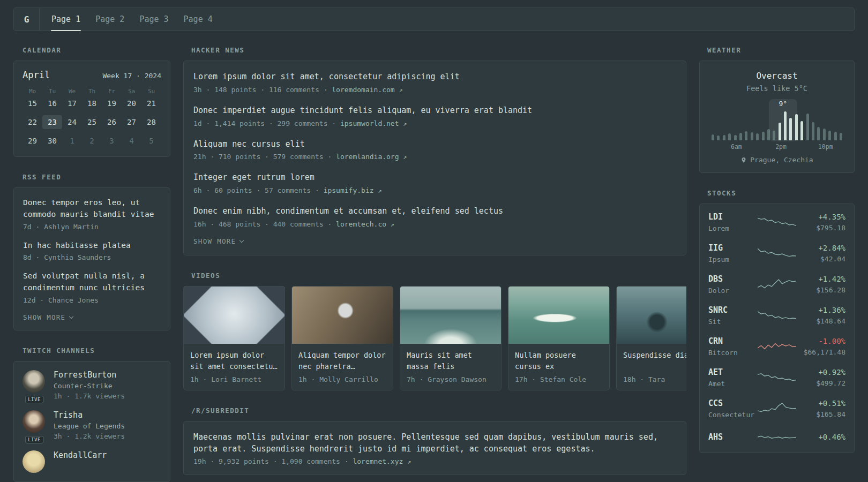 Image resolution: width=868 pixels, height=482 pixels. What do you see at coordinates (53, 91) in the screenshot?
I see `calendar-day-header: Tu` at bounding box center [53, 91].